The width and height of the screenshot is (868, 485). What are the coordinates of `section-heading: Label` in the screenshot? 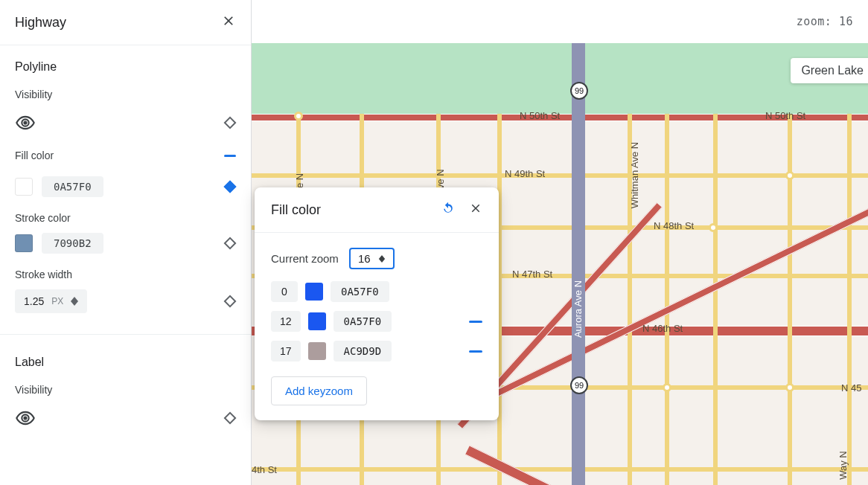 It's located at (125, 362).